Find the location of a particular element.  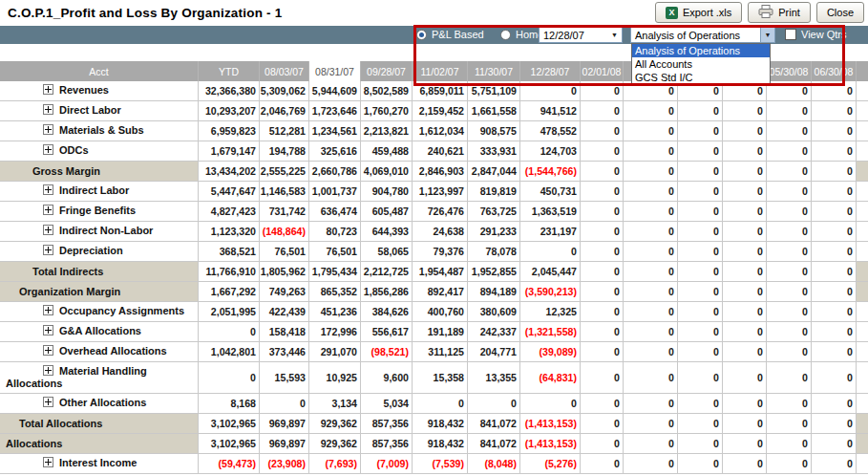

view-select: Analysis of Operations ▼ is located at coordinates (703, 34).